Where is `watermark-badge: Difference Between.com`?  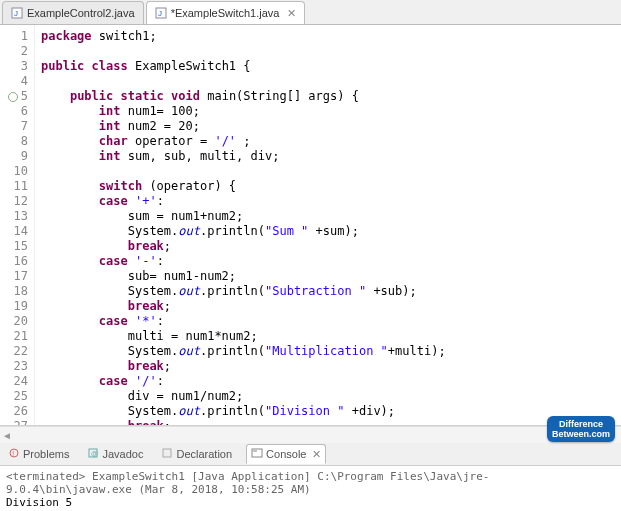
watermark-badge: Difference Between.com is located at coordinates (581, 429).